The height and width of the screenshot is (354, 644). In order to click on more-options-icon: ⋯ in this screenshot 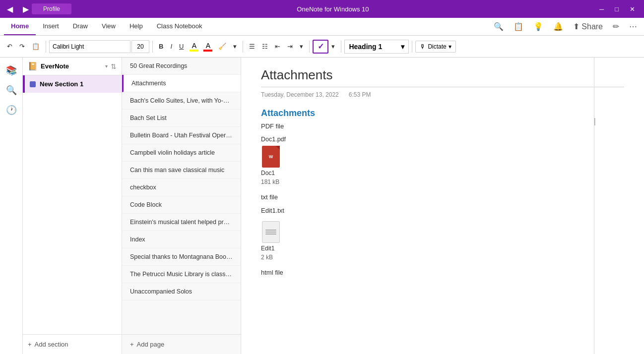, I will do `click(633, 27)`.